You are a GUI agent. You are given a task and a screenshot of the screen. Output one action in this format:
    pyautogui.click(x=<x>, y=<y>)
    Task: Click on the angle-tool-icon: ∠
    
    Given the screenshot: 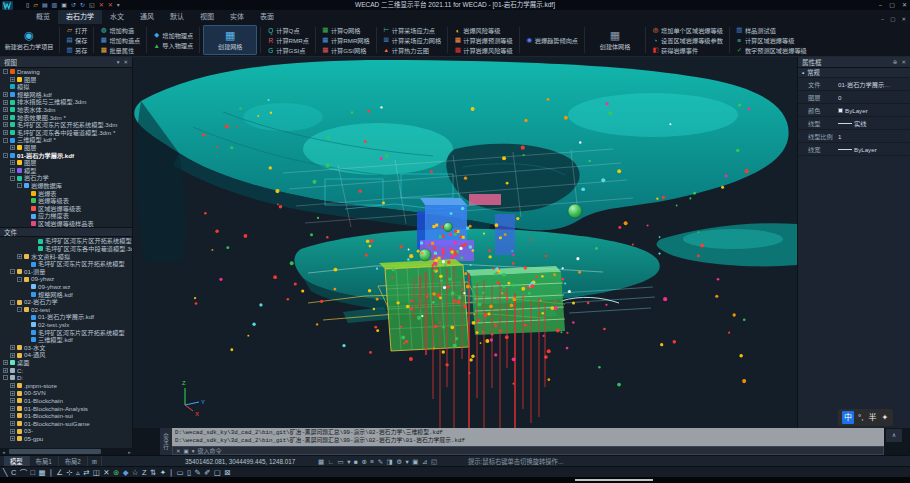 What is the action you would take?
    pyautogui.click(x=60, y=472)
    